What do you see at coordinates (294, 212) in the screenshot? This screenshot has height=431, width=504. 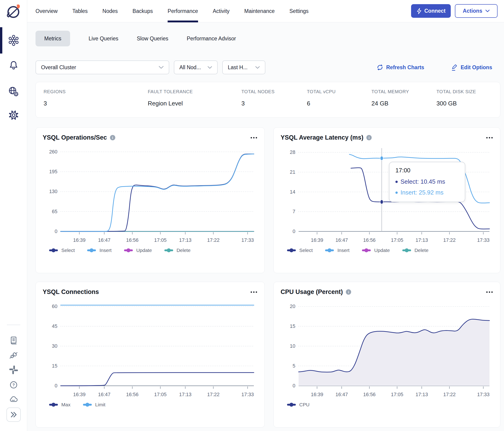 I see `svg-text: 7` at bounding box center [294, 212].